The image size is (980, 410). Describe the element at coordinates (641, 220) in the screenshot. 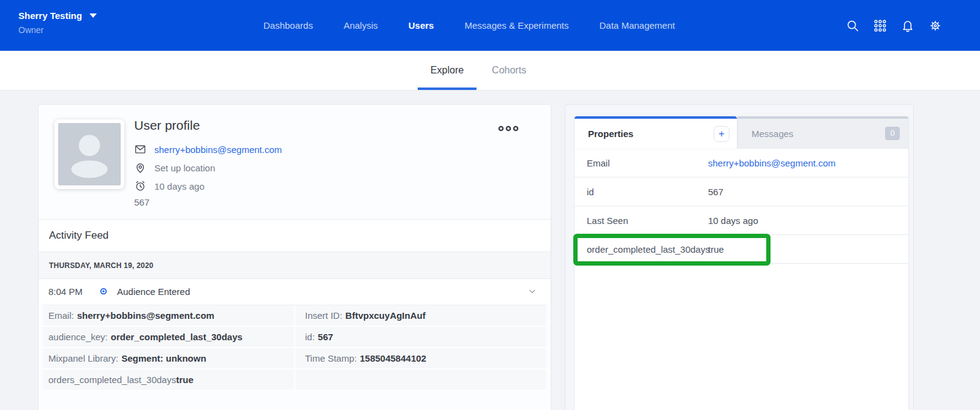

I see `property-key: Last Seen` at that location.